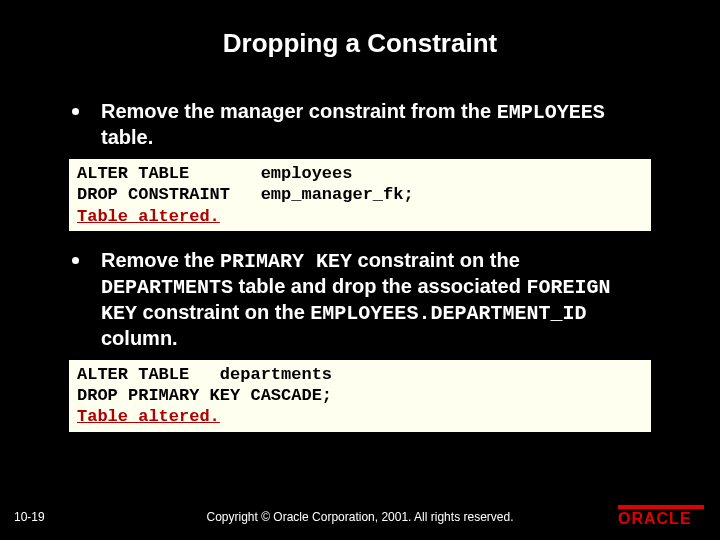 This screenshot has height=540, width=720. Describe the element at coordinates (360, 396) in the screenshot. I see `code-block: ALTER TABLE departments DROP PRIMARY KEY…` at that location.